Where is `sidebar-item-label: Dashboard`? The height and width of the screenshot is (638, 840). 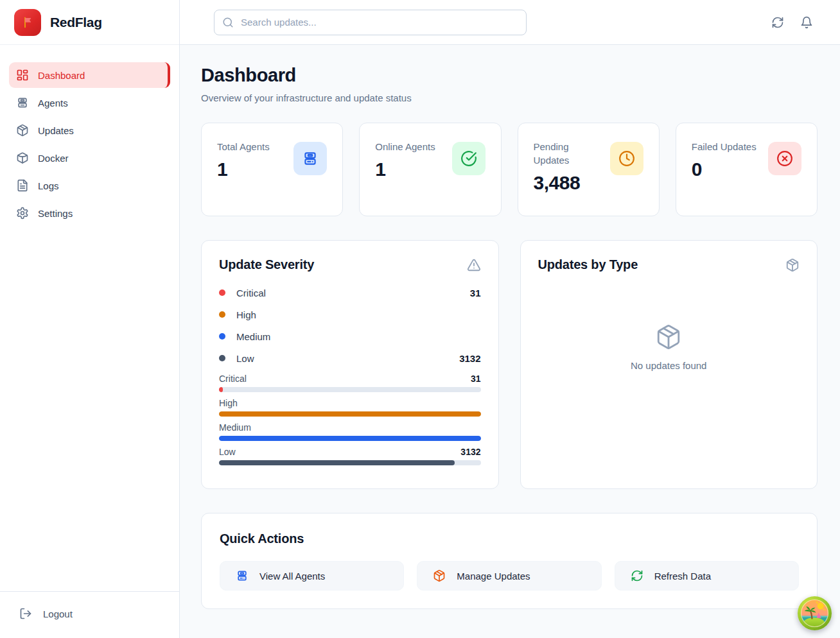
sidebar-item-label: Dashboard is located at coordinates (62, 76).